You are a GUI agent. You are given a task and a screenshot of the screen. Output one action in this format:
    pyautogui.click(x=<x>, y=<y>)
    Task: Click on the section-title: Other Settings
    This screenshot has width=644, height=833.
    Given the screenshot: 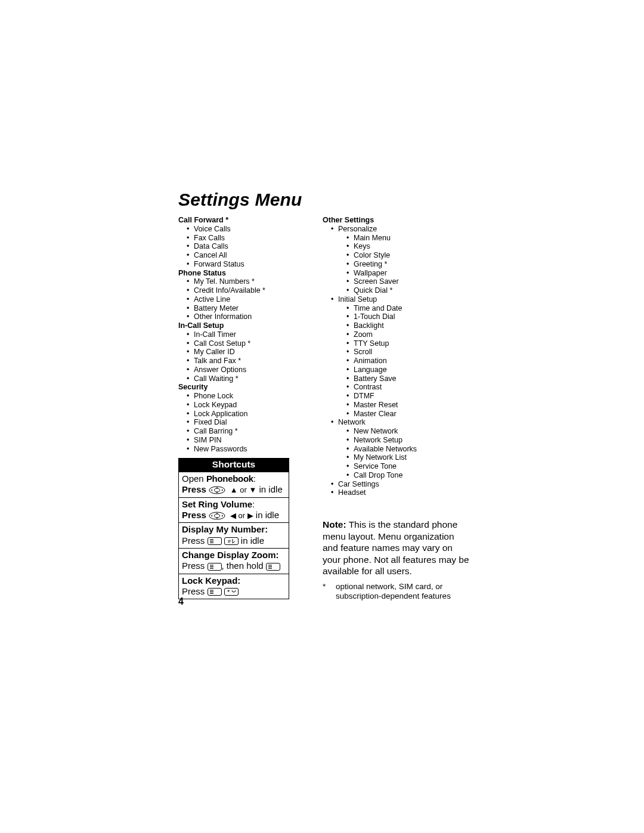 What is the action you would take?
    pyautogui.click(x=395, y=221)
    